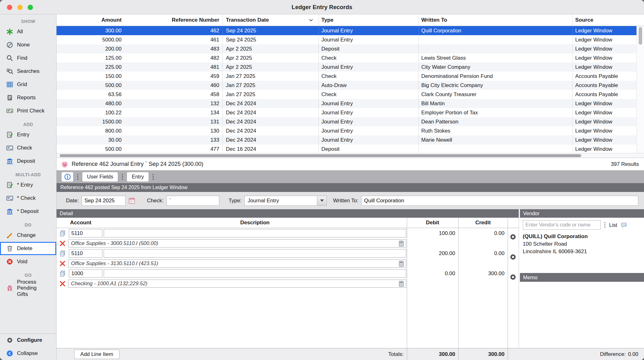 The image size is (644, 360). I want to click on table-row: 200.00483Apr 2 2025DepositLedger Window, so click(347, 49).